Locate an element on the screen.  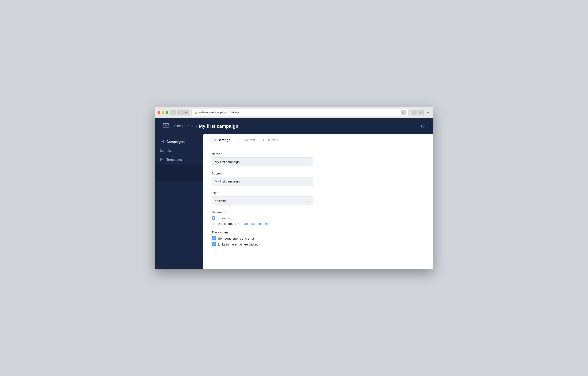
sidebar-item-templates: Templates is located at coordinates (179, 160).